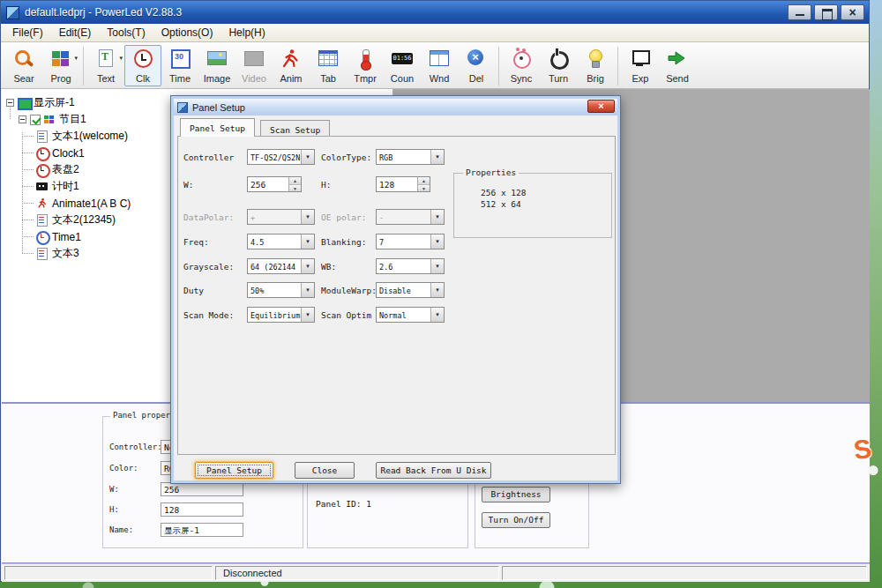 This screenshot has height=588, width=882. Describe the element at coordinates (24, 65) in the screenshot. I see `toolbar-button-search: Sear` at that location.